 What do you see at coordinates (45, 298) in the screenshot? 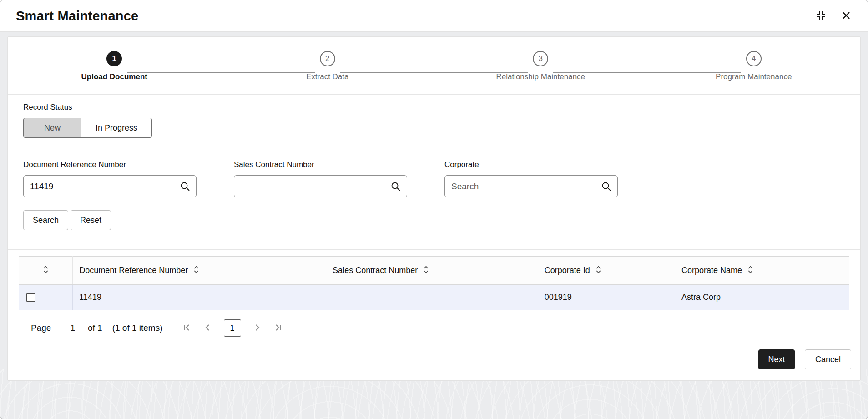
I see `row-select-cell` at bounding box center [45, 298].